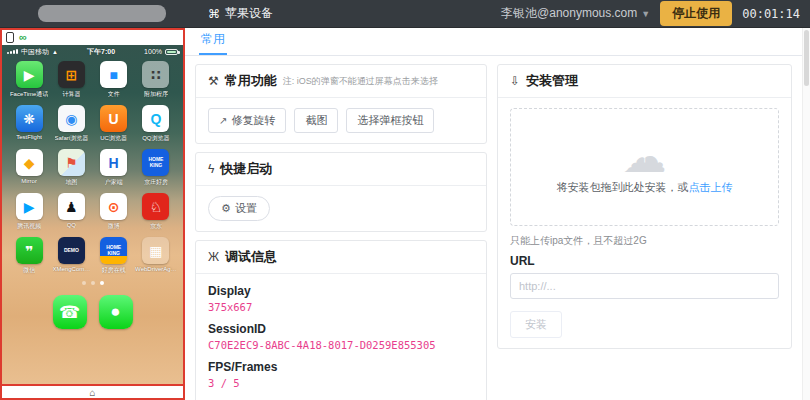 This screenshot has width=810, height=400. Describe the element at coordinates (623, 187) in the screenshot. I see `dropzone-text: 将安装包拖到此处安装，或` at that location.